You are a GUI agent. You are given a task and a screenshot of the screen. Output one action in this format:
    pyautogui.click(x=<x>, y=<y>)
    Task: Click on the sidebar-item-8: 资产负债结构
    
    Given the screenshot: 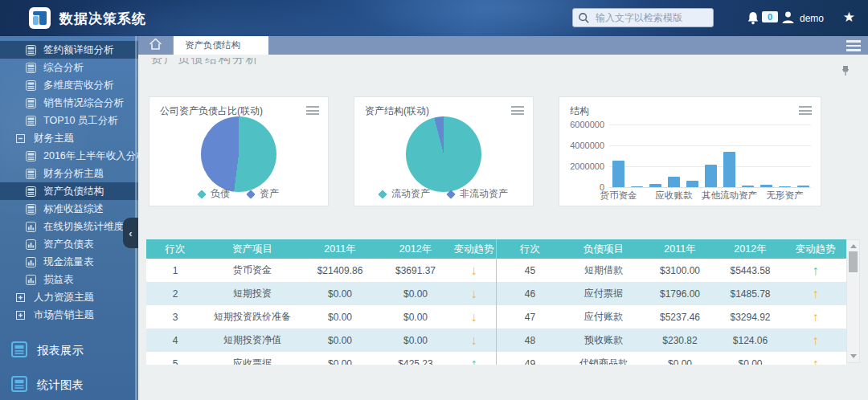 What is the action you would take?
    pyautogui.click(x=69, y=191)
    